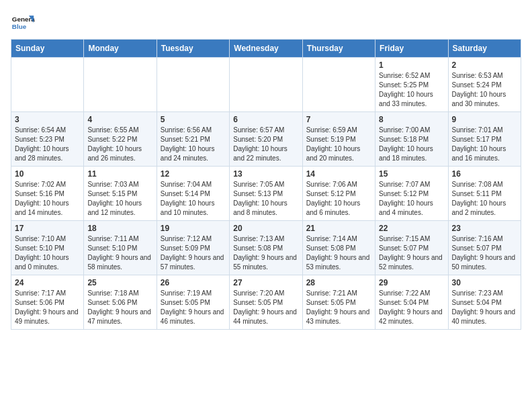 The image size is (532, 411). Describe the element at coordinates (484, 302) in the screenshot. I see `calendar-day-cell: 30Sunrise: 7:23 AM Sunset: 5:04 PM Dayli…` at that location.